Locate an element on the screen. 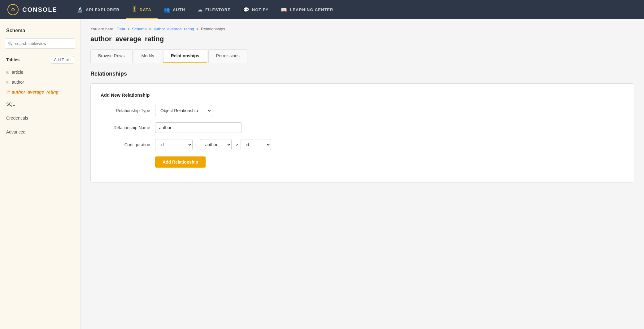 The image size is (644, 329). filestore-icon: ☁ is located at coordinates (200, 10).